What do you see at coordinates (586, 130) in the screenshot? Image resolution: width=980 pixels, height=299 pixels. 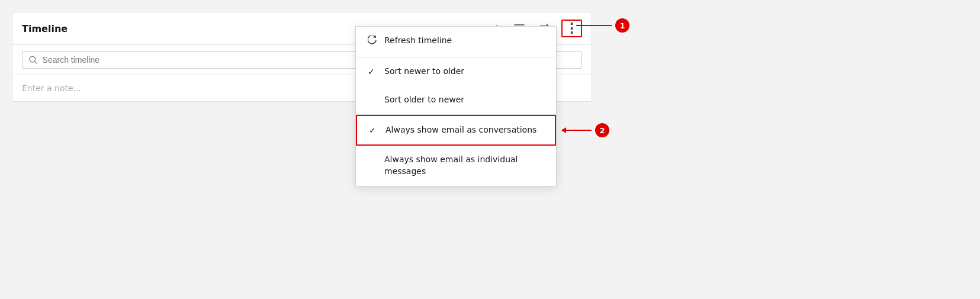 I see `annotation-2: 2` at bounding box center [586, 130].